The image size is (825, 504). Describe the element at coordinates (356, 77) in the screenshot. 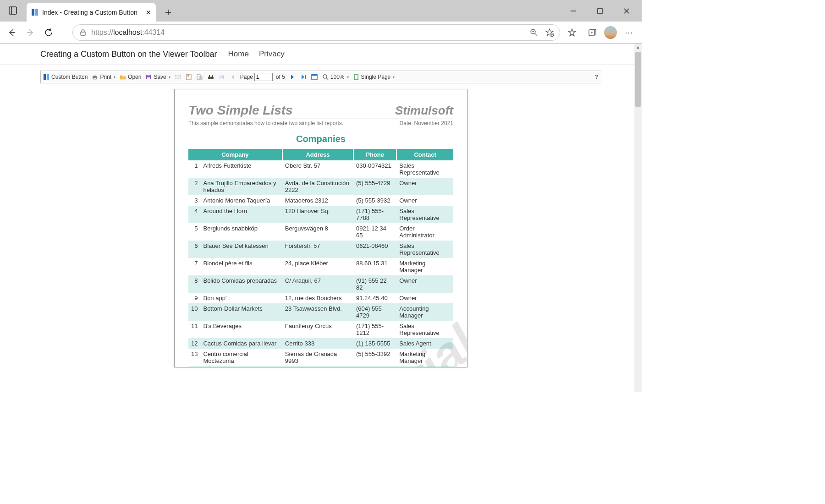

I see `single-page-icon` at that location.